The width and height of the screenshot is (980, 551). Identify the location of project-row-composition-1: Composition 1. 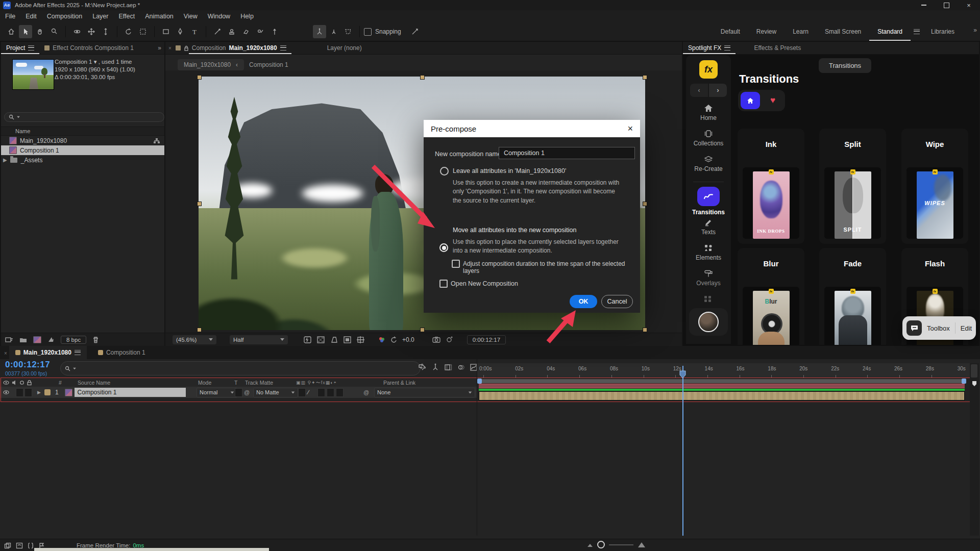
(83, 150).